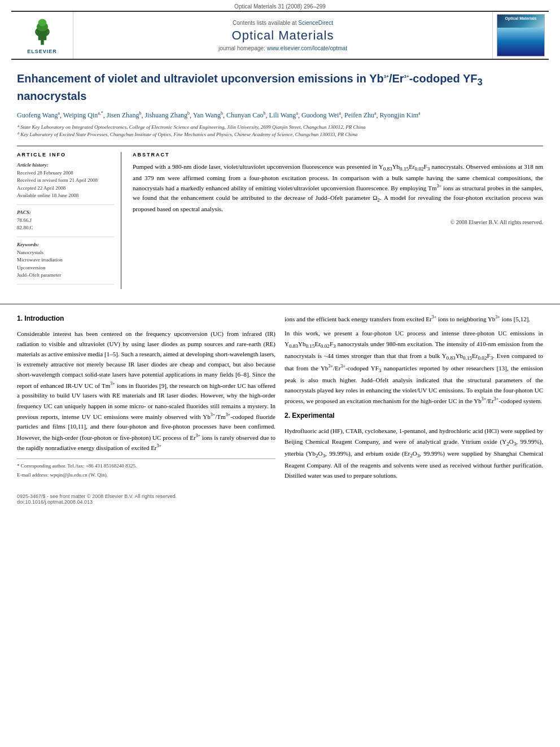 The image size is (560, 747). Describe the element at coordinates (65, 181) in the screenshot. I see `revised-date: Received in revised form 21 April 2008` at that location.